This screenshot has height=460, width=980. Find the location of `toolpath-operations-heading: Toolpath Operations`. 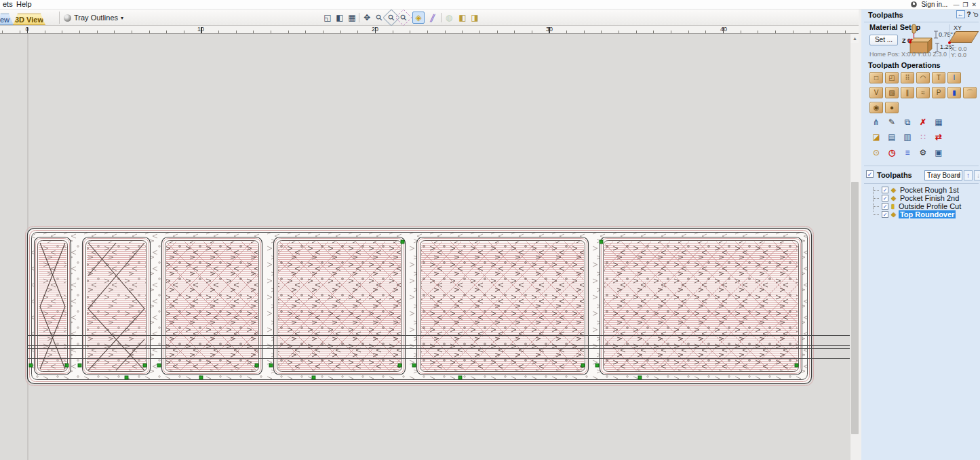

toolpath-operations-heading: Toolpath Operations is located at coordinates (905, 65).